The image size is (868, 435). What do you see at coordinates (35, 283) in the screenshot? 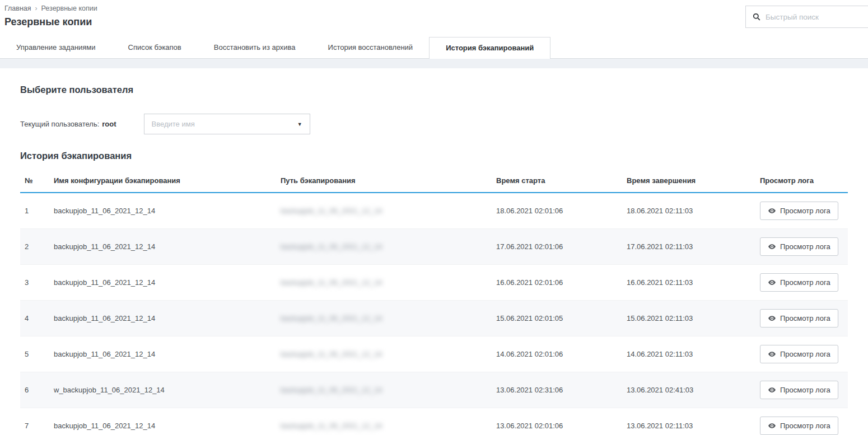
I see `row-number: 3` at bounding box center [35, 283].